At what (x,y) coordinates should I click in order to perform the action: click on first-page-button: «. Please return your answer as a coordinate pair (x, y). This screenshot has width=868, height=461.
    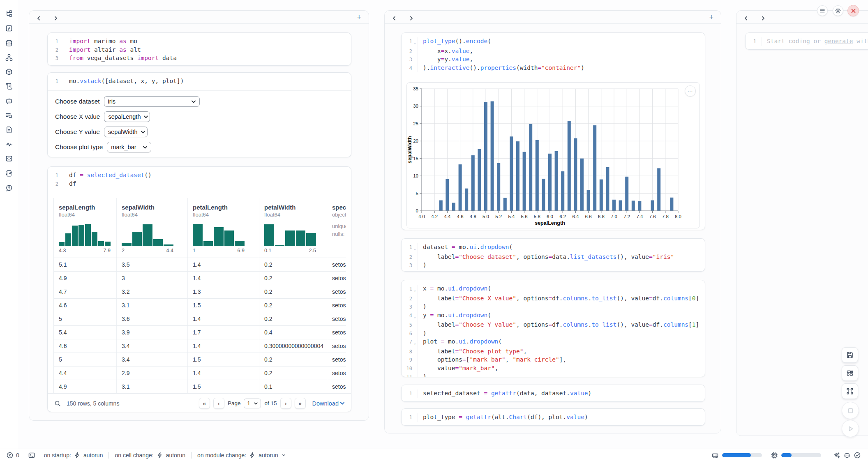
    Looking at the image, I should click on (205, 403).